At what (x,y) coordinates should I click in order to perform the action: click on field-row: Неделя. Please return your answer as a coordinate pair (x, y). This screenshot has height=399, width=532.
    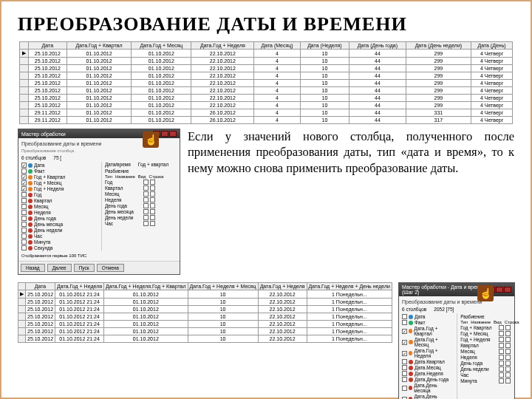
    Looking at the image, I should click on (59, 213).